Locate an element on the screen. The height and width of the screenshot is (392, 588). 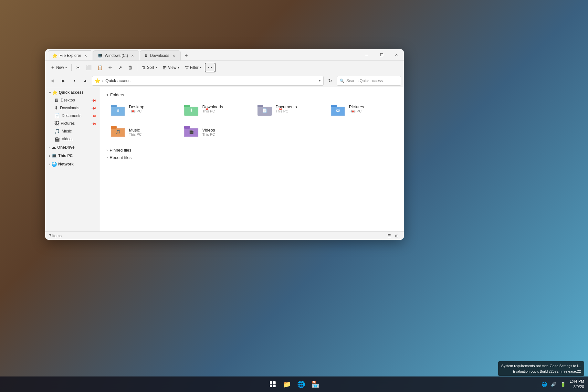
sidebar-header-onedrive: › ☁ OneDrive is located at coordinates (72, 147).